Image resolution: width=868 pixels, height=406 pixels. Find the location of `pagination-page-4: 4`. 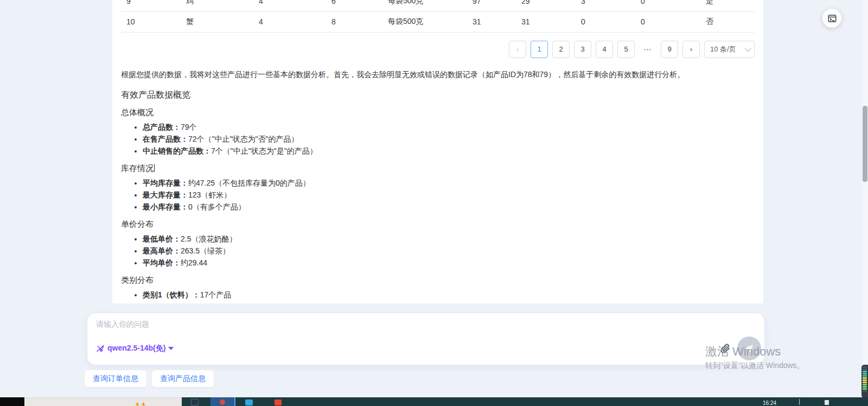

pagination-page-4: 4 is located at coordinates (604, 49).